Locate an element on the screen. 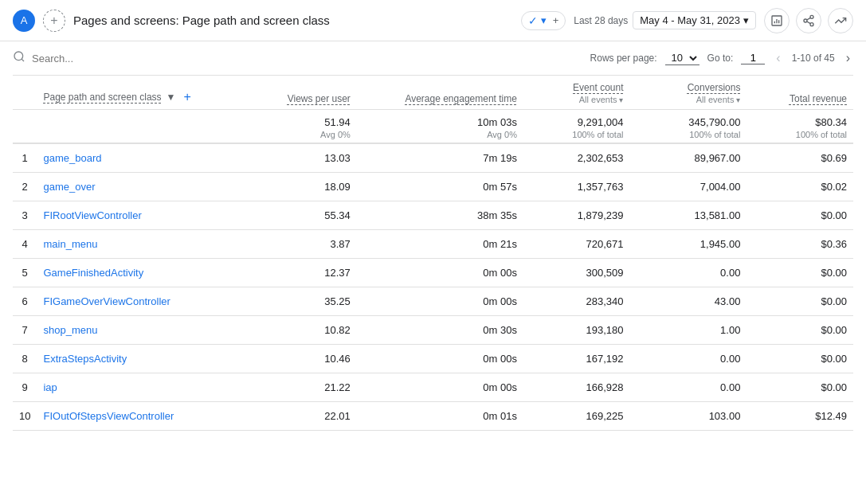 The image size is (866, 504). page-path-header-label: Page path and screen class is located at coordinates (102, 97).